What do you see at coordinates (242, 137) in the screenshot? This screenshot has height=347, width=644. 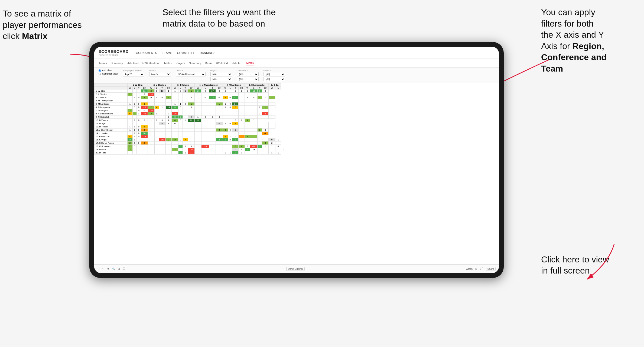 I see `matrix-cell: -7` at bounding box center [242, 137].